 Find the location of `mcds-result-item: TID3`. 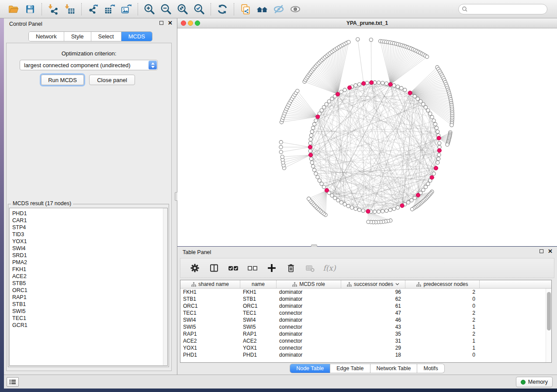

mcds-result-item: TID3 is located at coordinates (90, 234).